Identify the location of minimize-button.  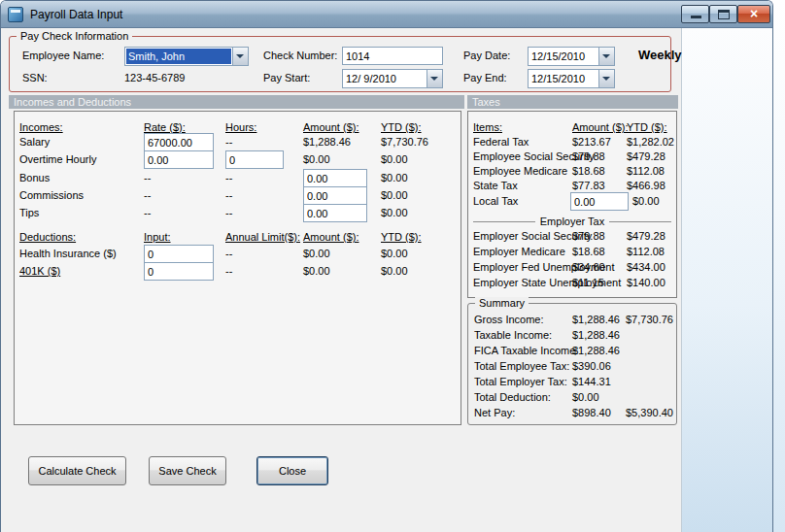
(696, 14).